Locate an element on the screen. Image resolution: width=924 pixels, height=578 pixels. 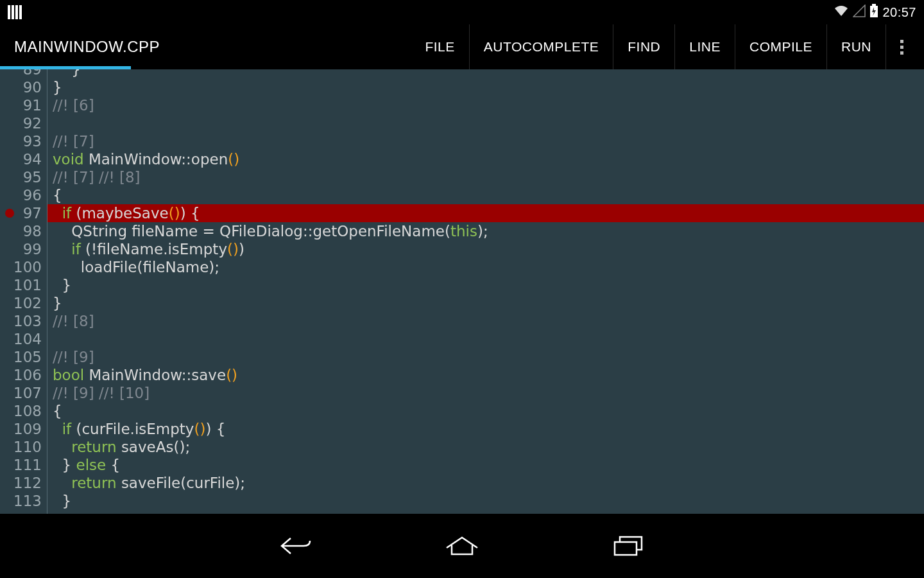
overflow-icon is located at coordinates (902, 48).